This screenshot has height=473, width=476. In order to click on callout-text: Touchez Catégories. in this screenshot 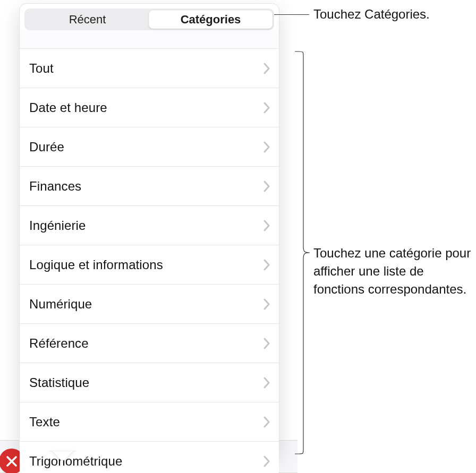, I will do `click(393, 14)`.